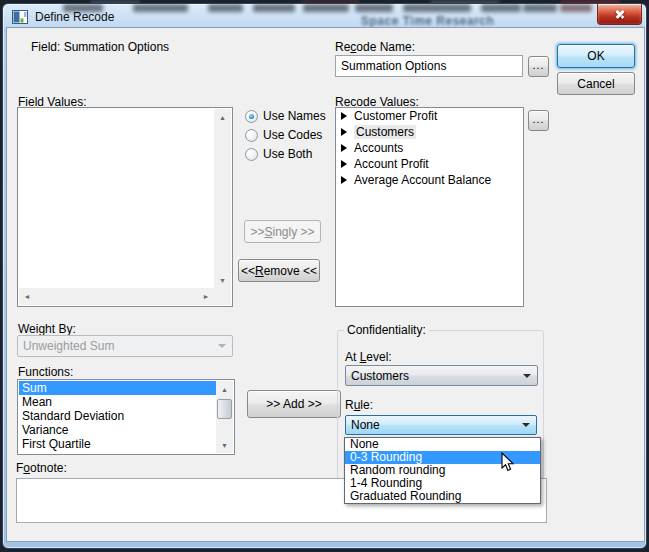 The width and height of the screenshot is (649, 552). What do you see at coordinates (375, 47) in the screenshot?
I see `recode-name-label: Recode Name:` at bounding box center [375, 47].